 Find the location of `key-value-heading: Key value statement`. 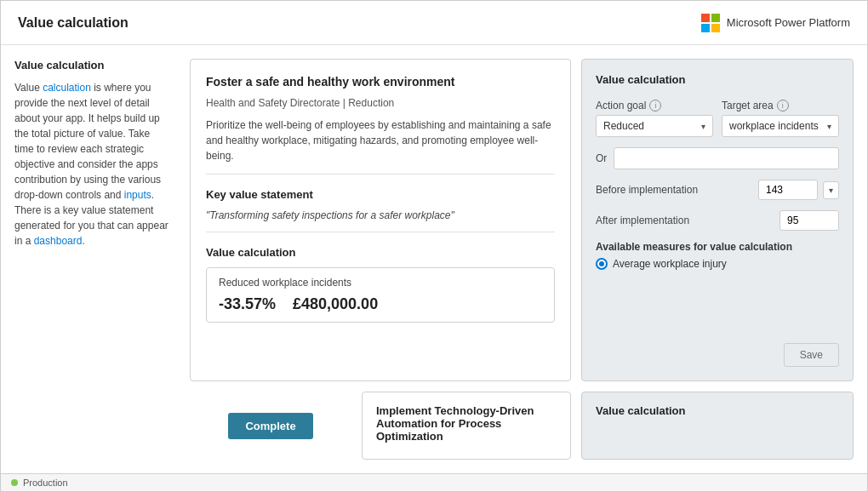

key-value-heading: Key value statement is located at coordinates (380, 194).